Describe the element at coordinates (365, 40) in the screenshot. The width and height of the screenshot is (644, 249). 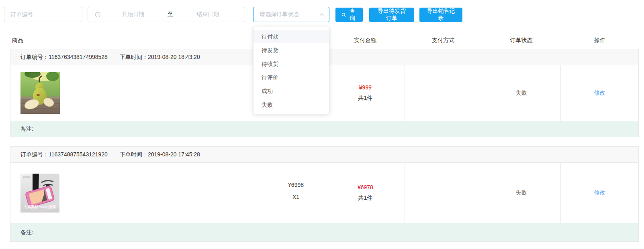
I see `header-paid-amount: 实付金额` at that location.